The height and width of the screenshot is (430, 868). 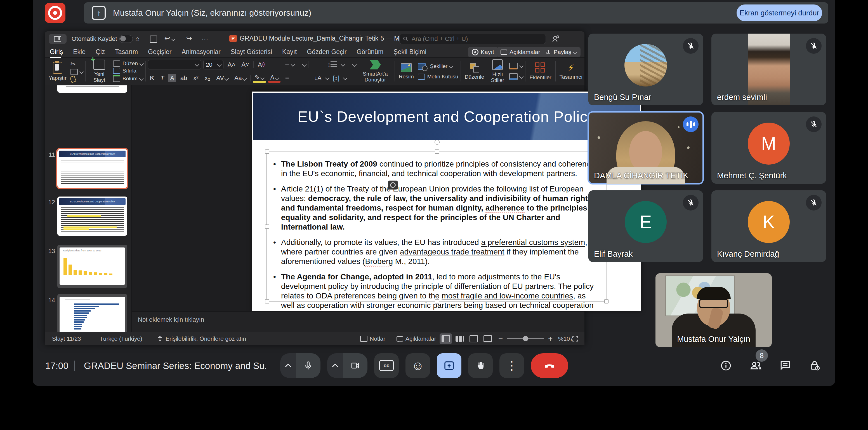 I want to click on mic-control, so click(x=301, y=366).